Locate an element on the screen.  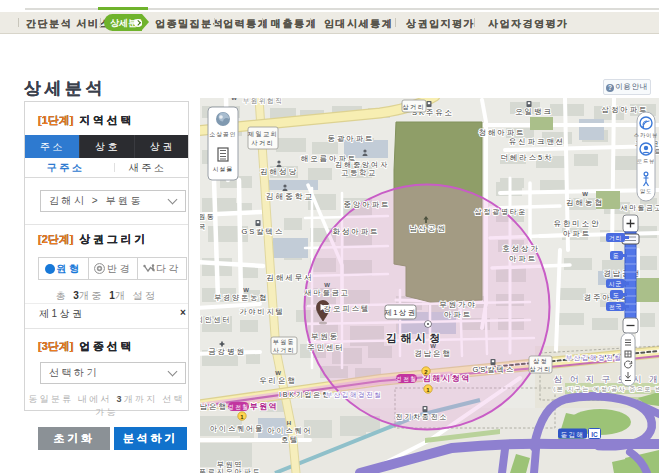
svg-text: 김해세무서 is located at coordinates (290, 278).